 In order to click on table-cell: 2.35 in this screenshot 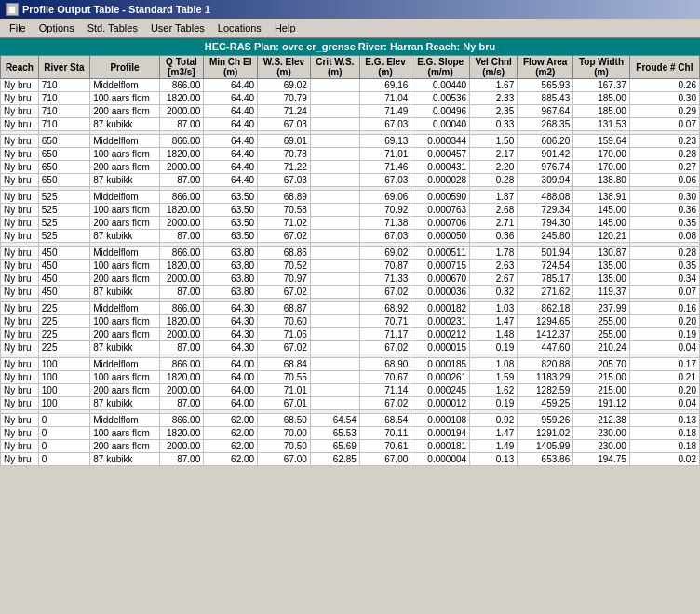, I will do `click(493, 112)`.